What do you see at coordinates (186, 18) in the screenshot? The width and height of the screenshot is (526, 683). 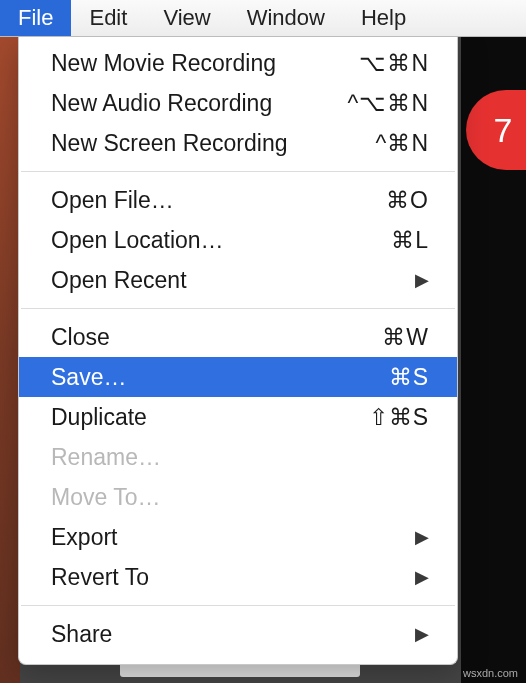 I see `menubar-item-label: View` at bounding box center [186, 18].